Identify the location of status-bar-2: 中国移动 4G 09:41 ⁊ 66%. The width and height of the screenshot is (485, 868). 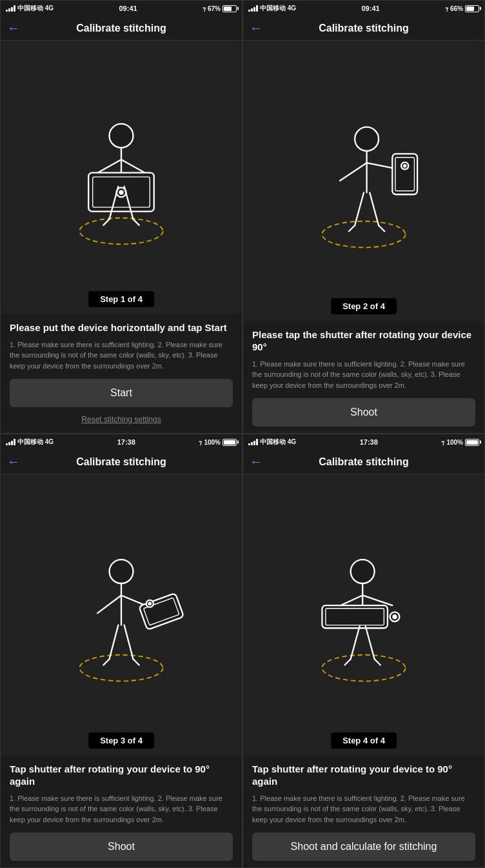
(364, 8).